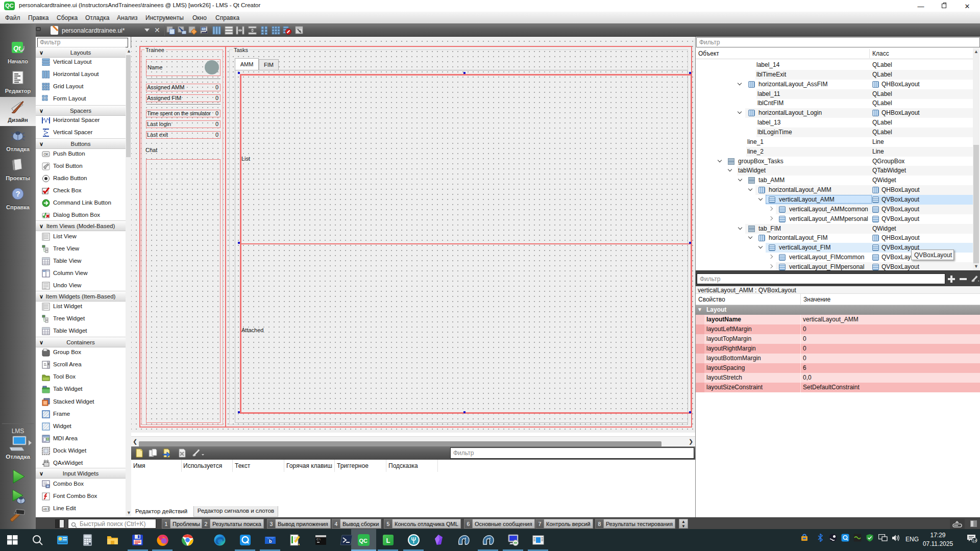  Describe the element at coordinates (318, 539) in the screenshot. I see `svg-text: C:\` at that location.